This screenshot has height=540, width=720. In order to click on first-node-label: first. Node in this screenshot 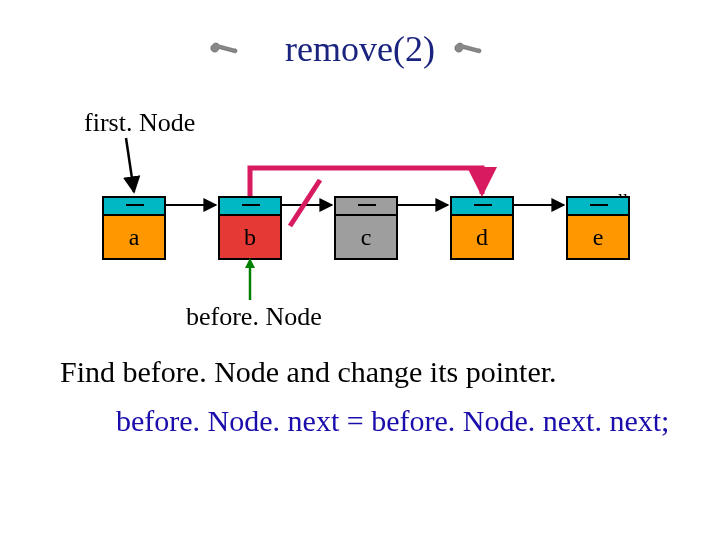, I will do `click(140, 123)`.